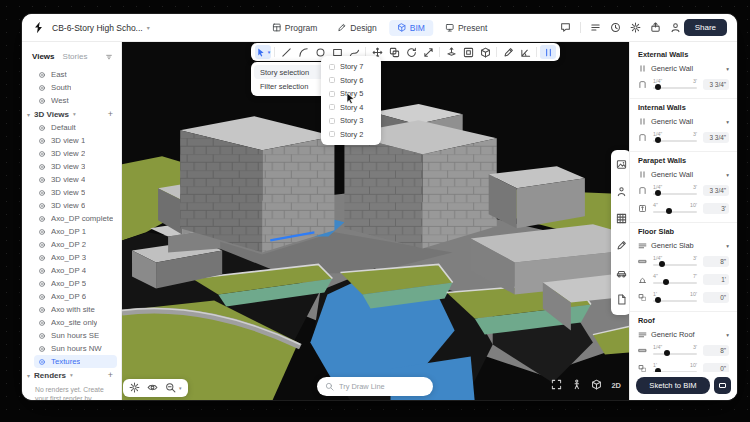  I want to click on slider: 1'10', so click(675, 298).